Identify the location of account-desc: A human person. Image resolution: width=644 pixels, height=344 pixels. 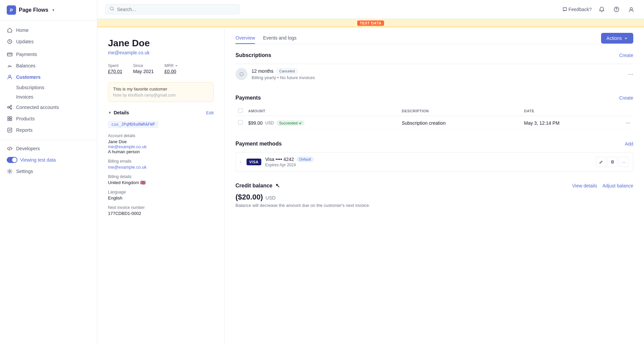
(161, 152).